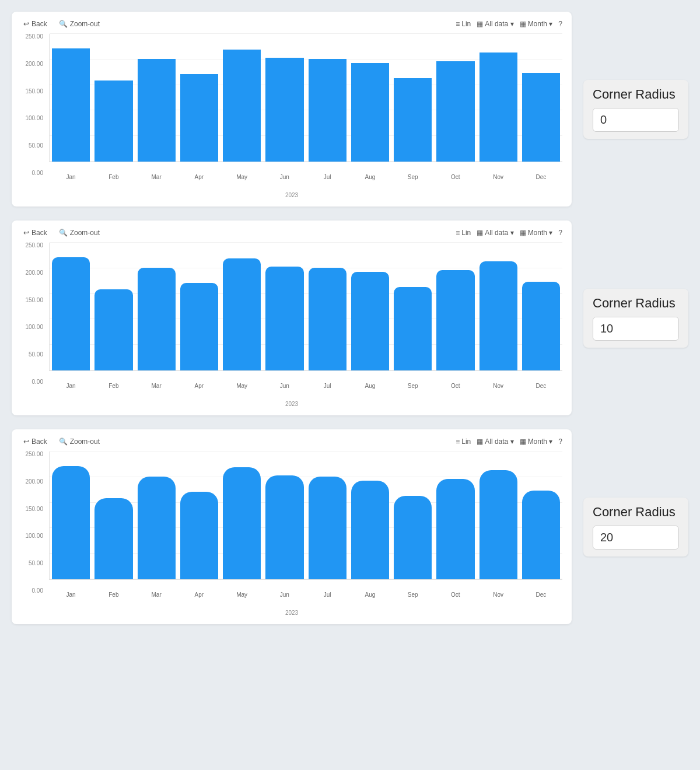 The width and height of the screenshot is (700, 770). What do you see at coordinates (285, 386) in the screenshot?
I see `bar-label-group: Jun` at bounding box center [285, 386].